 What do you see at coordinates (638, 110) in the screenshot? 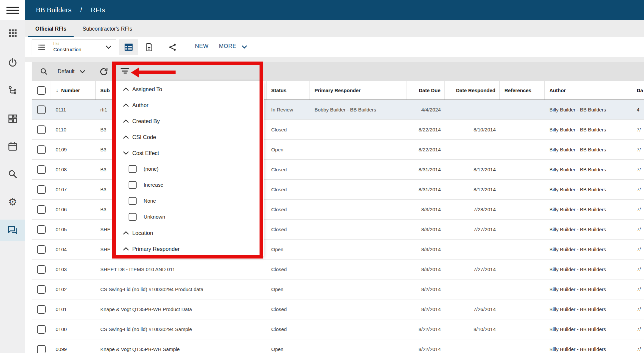
I see `rfi-date-created-partial: 4` at bounding box center [638, 110].